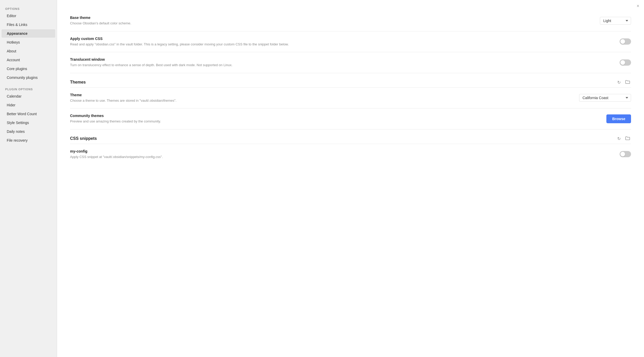 This screenshot has height=357, width=644. Describe the element at coordinates (625, 154) in the screenshot. I see `my-config-toggle` at that location.